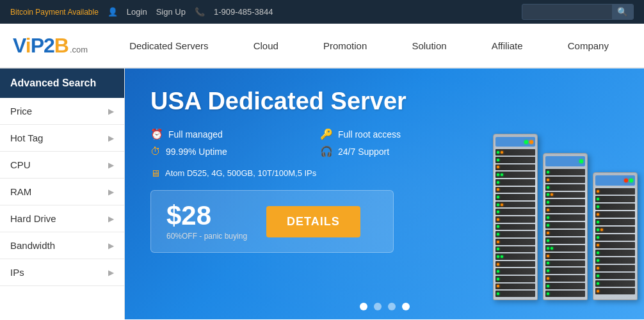 The image size is (644, 320). What do you see at coordinates (326, 134) in the screenshot?
I see `key-icon: 🔑` at bounding box center [326, 134].